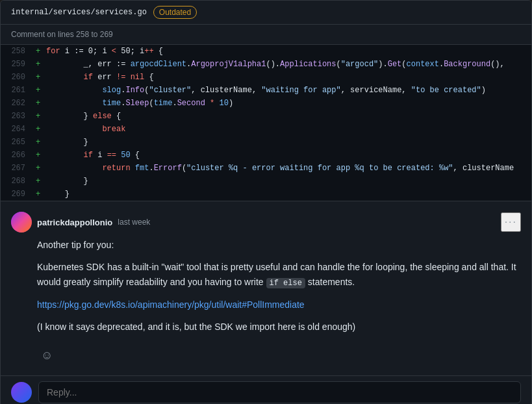 The width and height of the screenshot is (532, 404). What do you see at coordinates (266, 35) in the screenshot?
I see `lines-note: Comment on lines 258 to 269` at bounding box center [266, 35].